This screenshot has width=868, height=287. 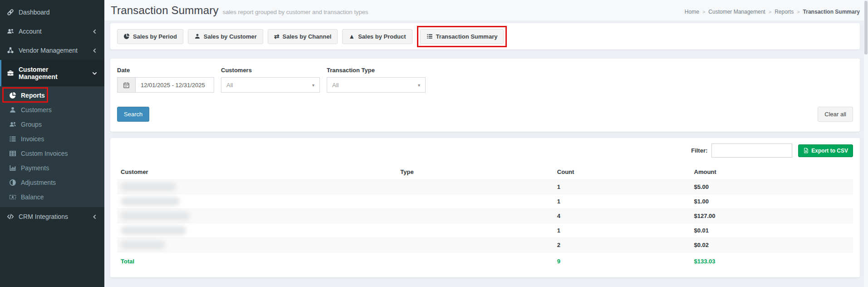 What do you see at coordinates (230, 36) in the screenshot?
I see `tab-label: Sales by Customer` at bounding box center [230, 36].